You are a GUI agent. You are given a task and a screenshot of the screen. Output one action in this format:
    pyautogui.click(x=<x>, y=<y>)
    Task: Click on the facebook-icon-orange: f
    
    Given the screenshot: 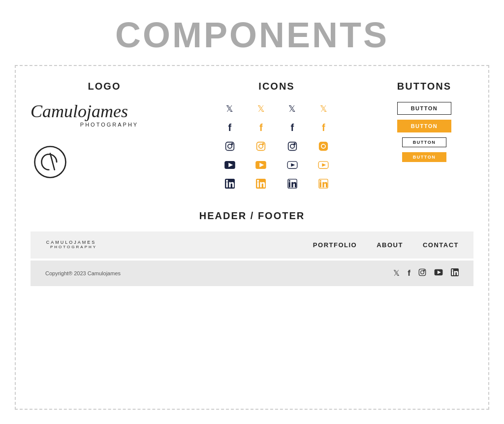 What is the action you would take?
    pyautogui.click(x=261, y=128)
    